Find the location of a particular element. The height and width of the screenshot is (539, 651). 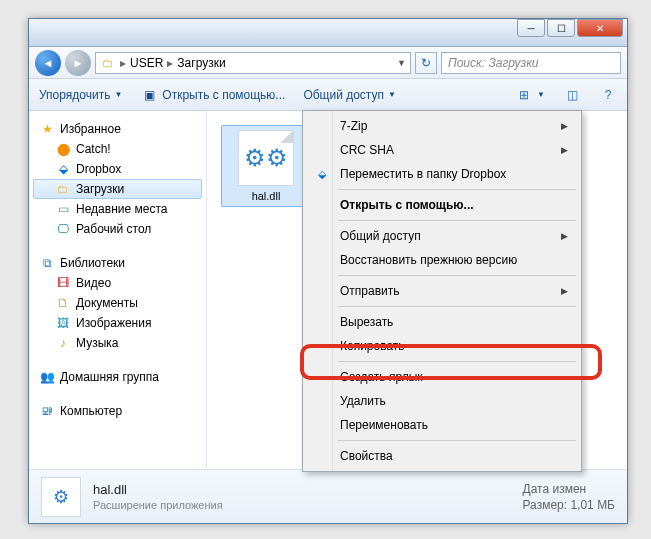

dropdown-icon: ▼ is located at coordinates (402, 63).